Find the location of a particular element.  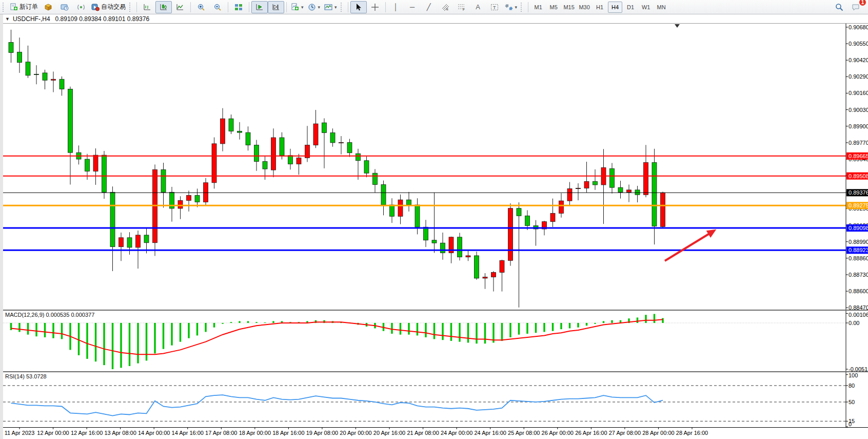

notification-badge: 1 is located at coordinates (863, 3).